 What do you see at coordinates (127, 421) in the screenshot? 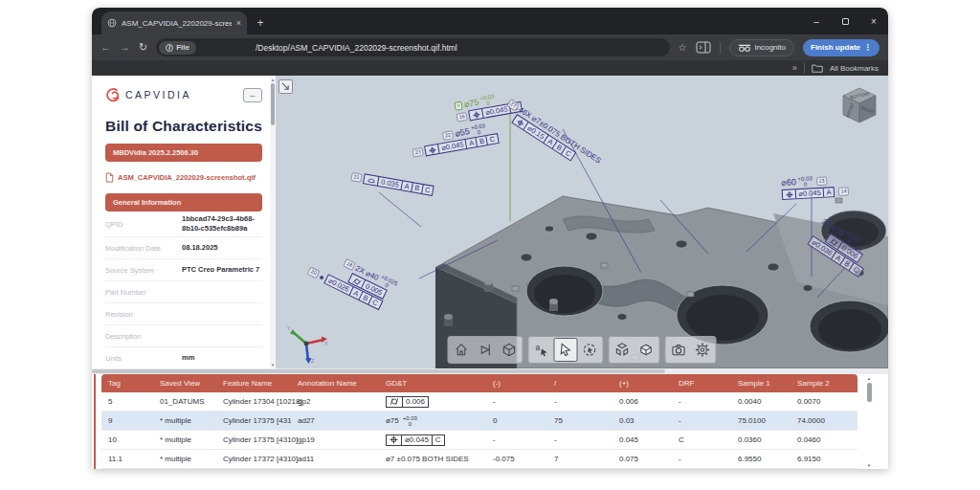
I see `table-row-cell-selected: 9` at bounding box center [127, 421].